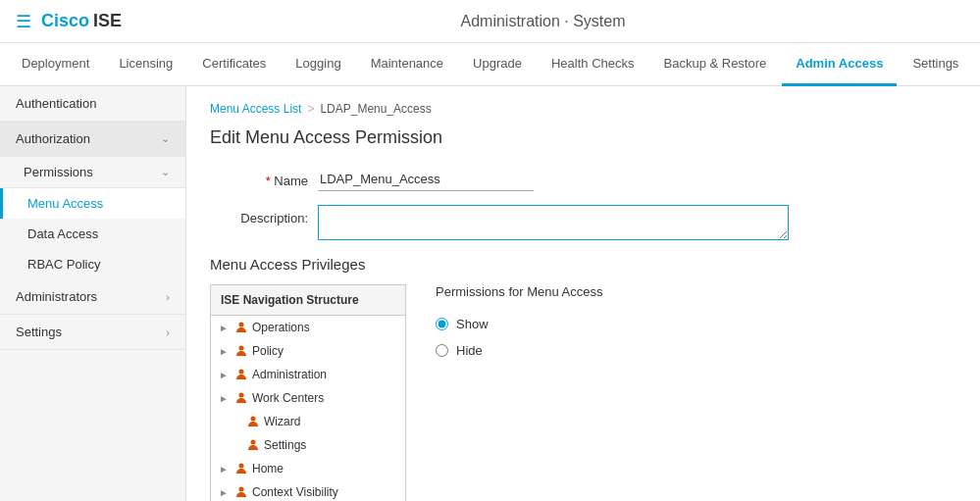  I want to click on settings-nav-icon, so click(253, 445).